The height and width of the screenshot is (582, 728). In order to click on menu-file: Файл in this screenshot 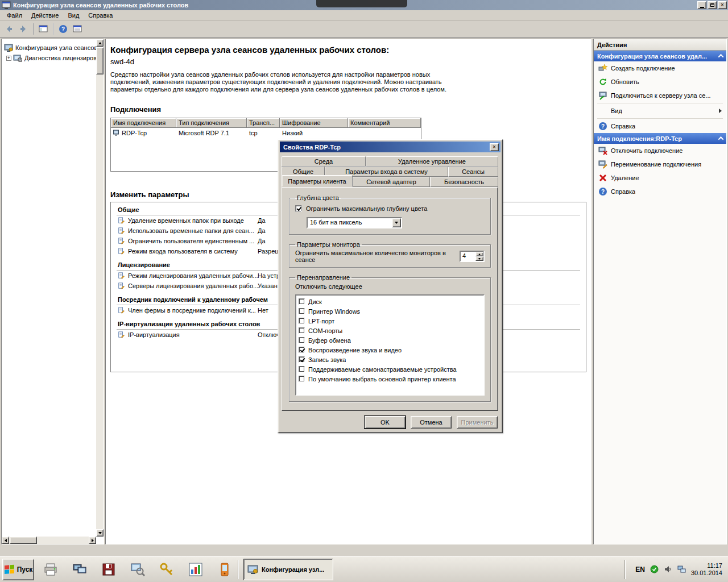, I will do `click(15, 15)`.